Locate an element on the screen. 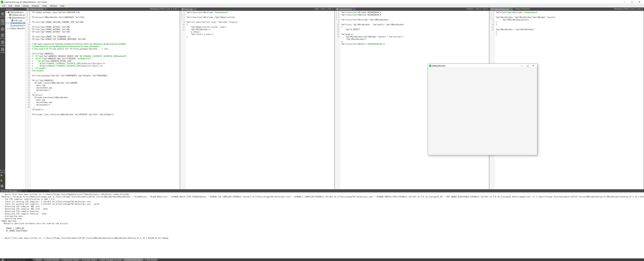 The image size is (644, 261). editor-tab-mainwindow-h: mainwindow.h× is located at coordinates (346, 9).